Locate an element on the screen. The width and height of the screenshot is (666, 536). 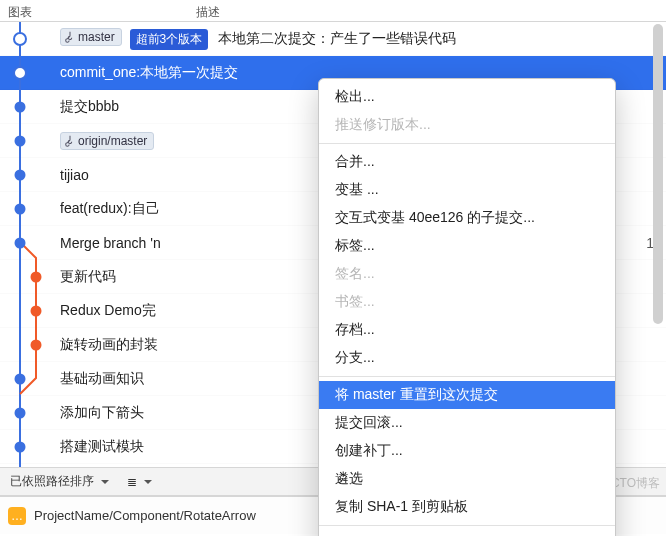
commit-row: master 超前3个版本 本地第二次提交：产生了一些错误代码 is located at coordinates (333, 39).